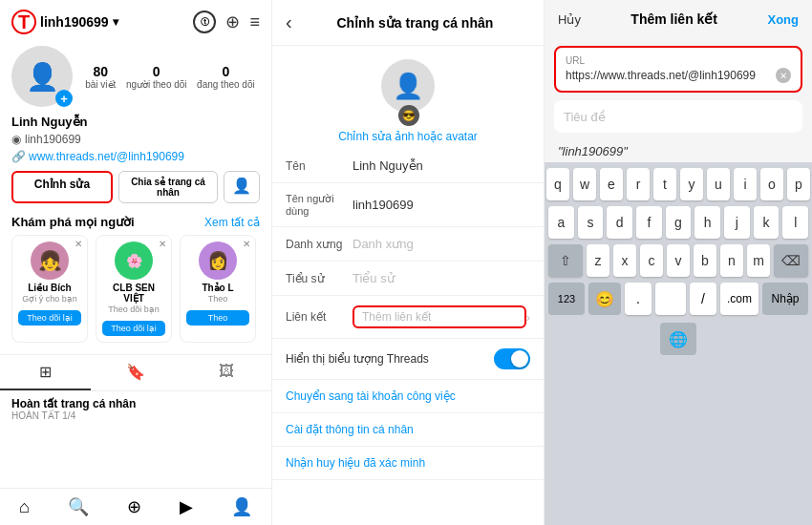 This screenshot has height=525, width=812. Describe the element at coordinates (692, 184) in the screenshot. I see `key-y: y` at that location.